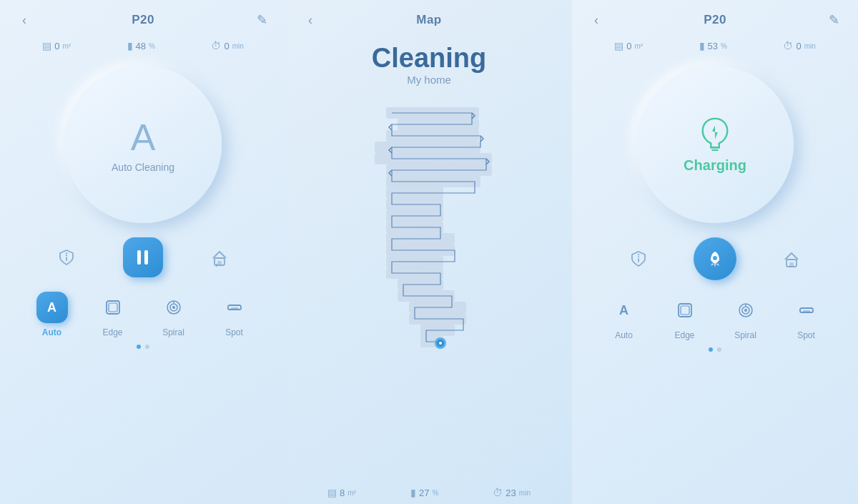 Image resolution: width=858 pixels, height=504 pixels. Describe the element at coordinates (715, 317) in the screenshot. I see `right-mode-row: A Auto Edge Spiral` at that location.